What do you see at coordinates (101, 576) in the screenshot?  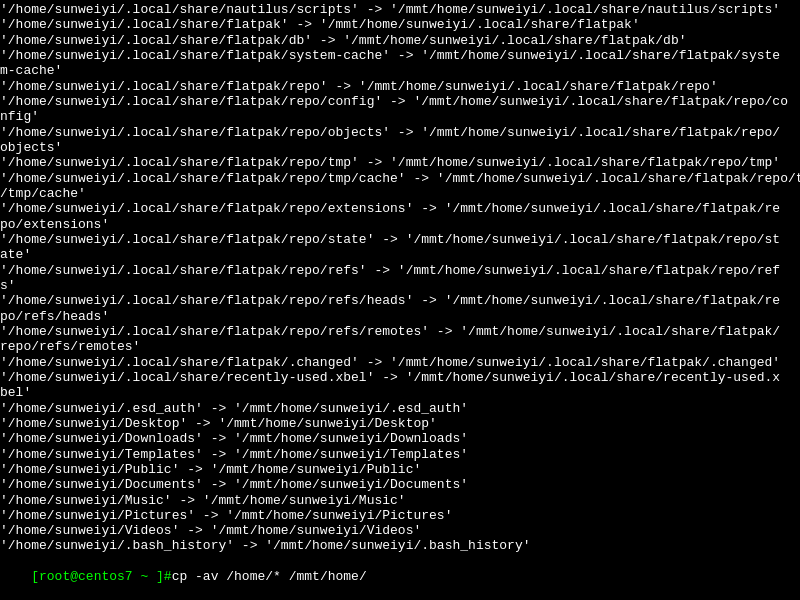 I see `prompt: [root@centos7 ~ ]#` at bounding box center [101, 576].